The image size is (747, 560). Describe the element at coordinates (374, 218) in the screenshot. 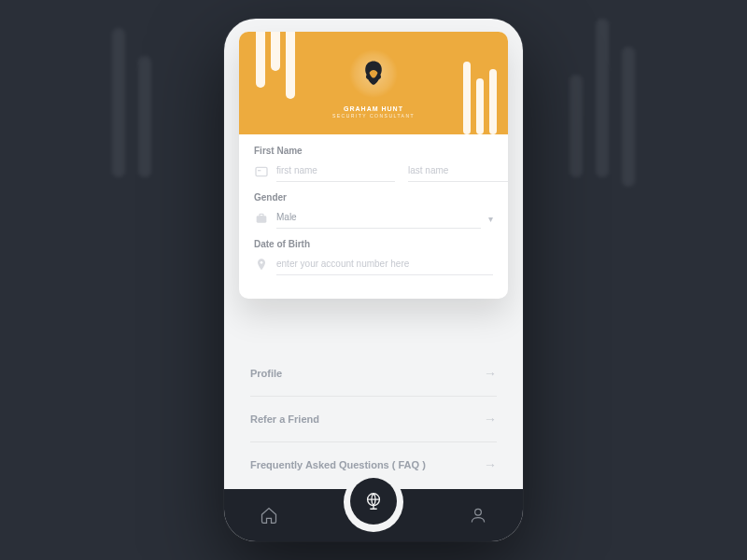

I see `gender-select: Male ▾` at that location.